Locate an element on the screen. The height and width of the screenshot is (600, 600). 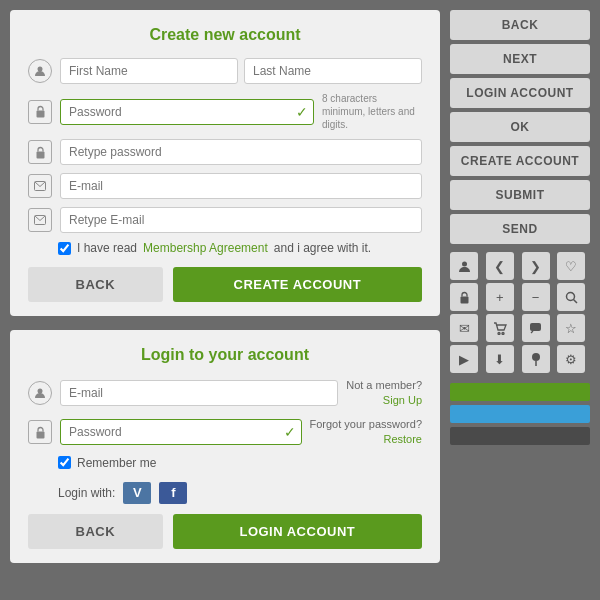
email-input is located at coordinates (241, 186).